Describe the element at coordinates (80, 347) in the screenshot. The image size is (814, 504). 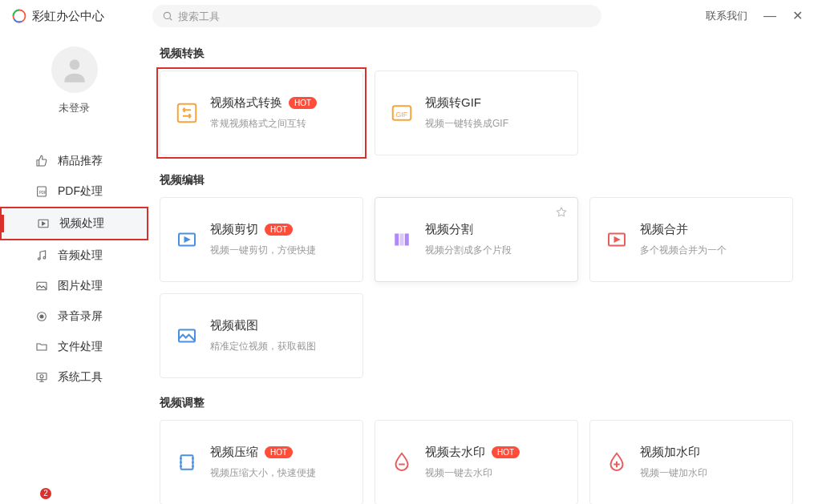
I see `sidebar-item-label: 文件处理` at that location.